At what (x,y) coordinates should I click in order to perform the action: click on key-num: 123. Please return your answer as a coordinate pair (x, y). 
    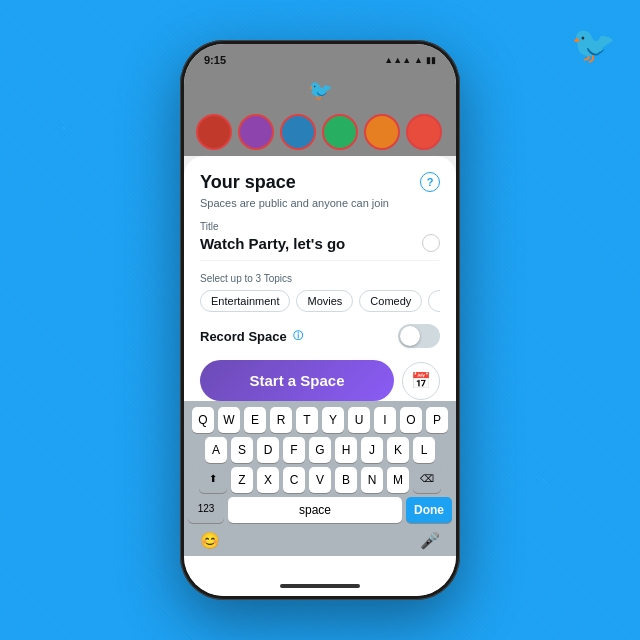
    Looking at the image, I should click on (206, 510).